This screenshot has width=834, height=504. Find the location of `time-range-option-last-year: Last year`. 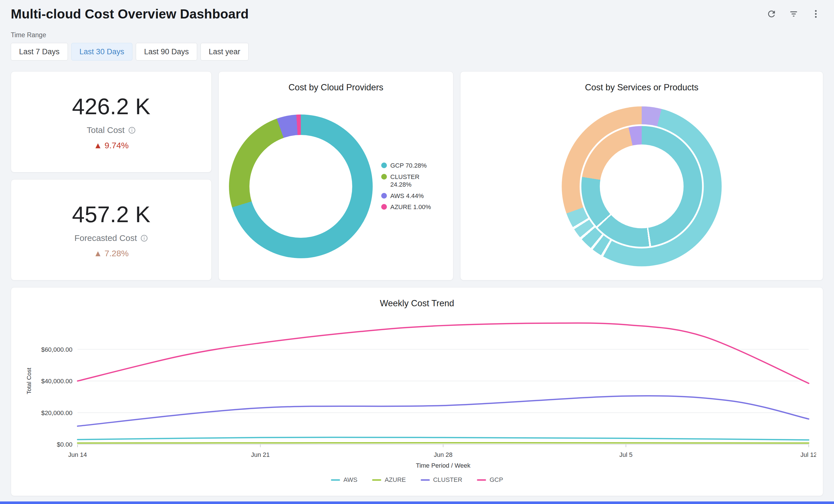

time-range-option-last-year: Last year is located at coordinates (225, 52).